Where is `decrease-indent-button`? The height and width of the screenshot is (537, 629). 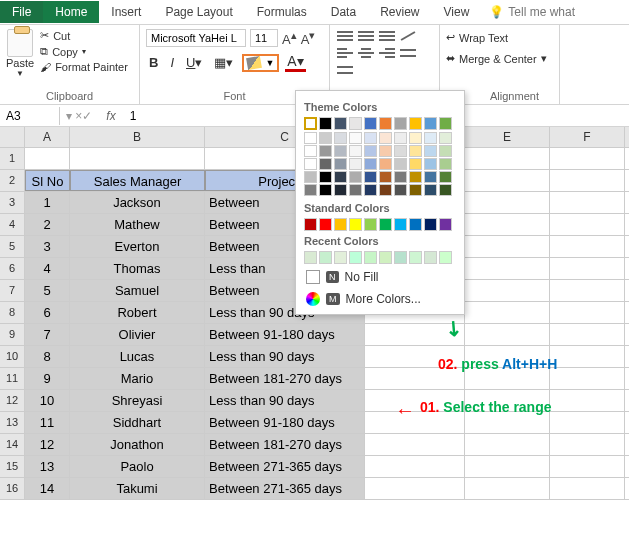 decrease-indent-button is located at coordinates (408, 53).